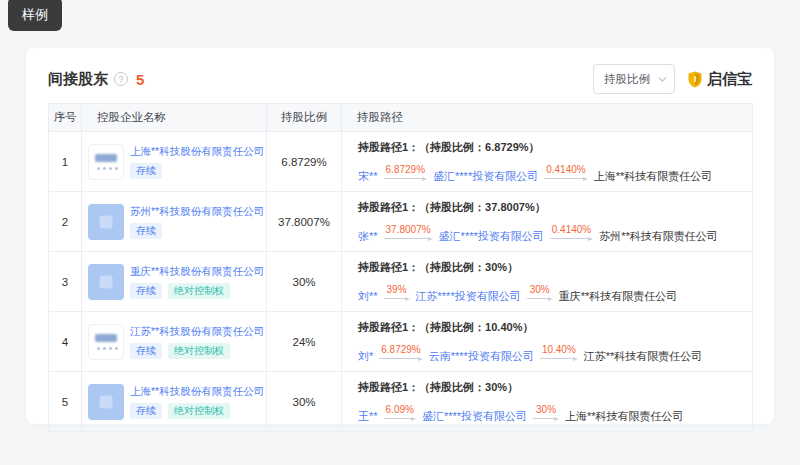 This screenshot has width=800, height=465. I want to click on company-cell: 重庆**科技股份有限责任公司 存续绝对控制权, so click(174, 282).